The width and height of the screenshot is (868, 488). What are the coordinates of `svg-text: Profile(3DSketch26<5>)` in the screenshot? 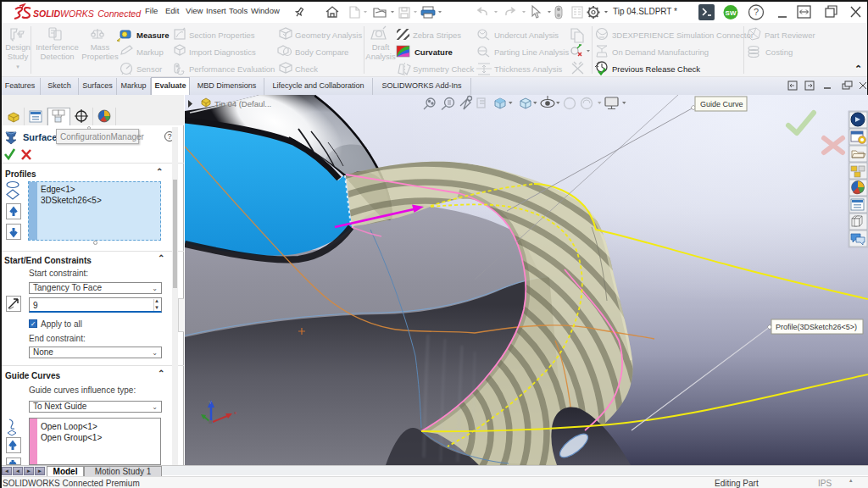 It's located at (816, 327).